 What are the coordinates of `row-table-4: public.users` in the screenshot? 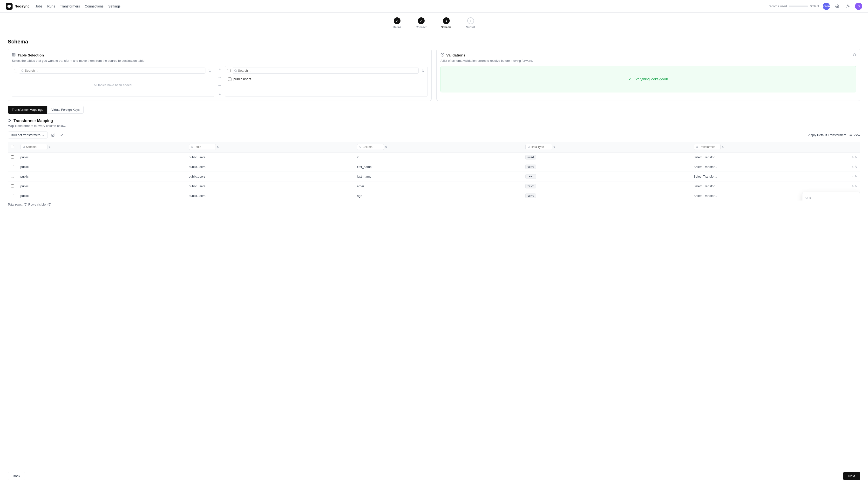 It's located at (270, 196).